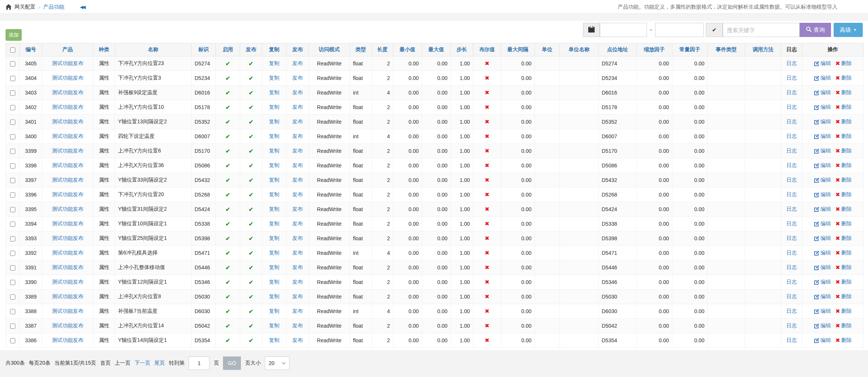 Image resolution: width=868 pixels, height=377 pixels. Describe the element at coordinates (199, 363) in the screenshot. I see `goto-page-input` at that location.